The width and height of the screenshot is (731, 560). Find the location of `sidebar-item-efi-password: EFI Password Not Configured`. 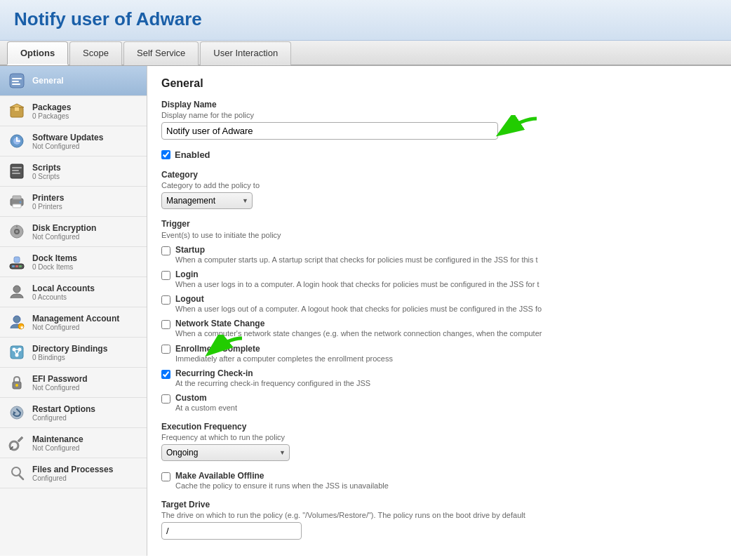

sidebar-item-efi-password: EFI Password Not Configured is located at coordinates (73, 383).